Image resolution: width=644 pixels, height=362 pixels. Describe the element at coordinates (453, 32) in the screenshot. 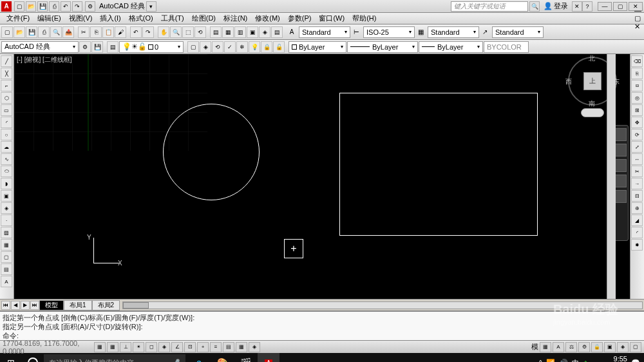

I see `table-style-dropdown: Standard▾` at that location.